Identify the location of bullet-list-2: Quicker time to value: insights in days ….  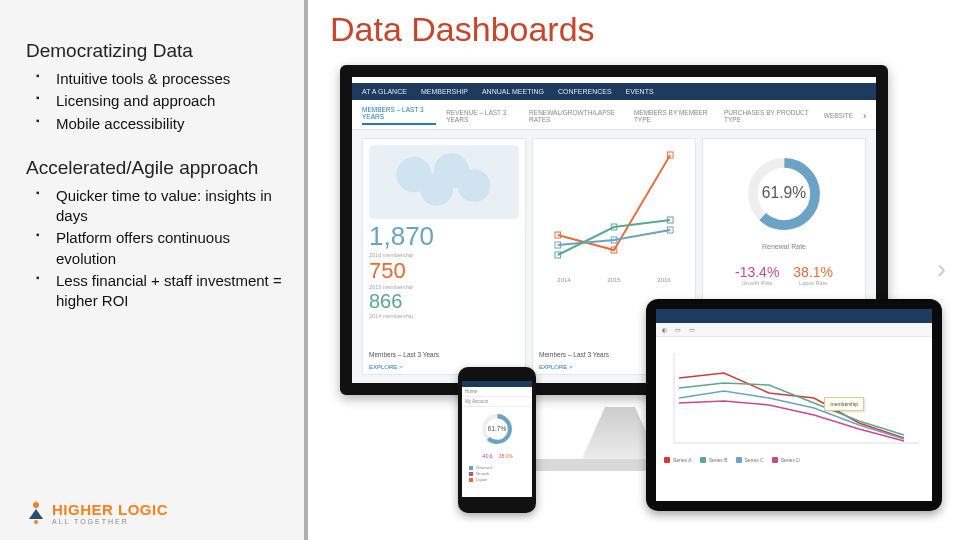
(160, 249).